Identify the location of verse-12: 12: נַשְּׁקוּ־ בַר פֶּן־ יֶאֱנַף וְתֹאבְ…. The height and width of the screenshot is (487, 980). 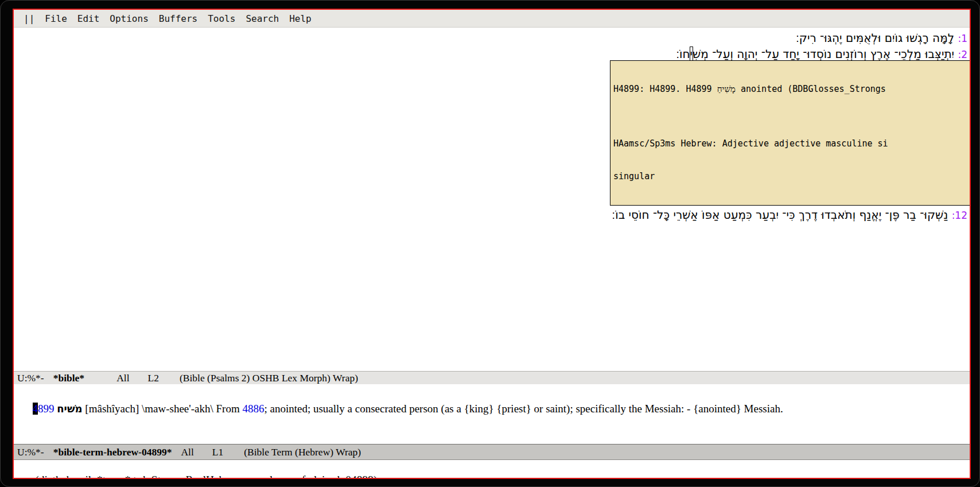
(491, 215).